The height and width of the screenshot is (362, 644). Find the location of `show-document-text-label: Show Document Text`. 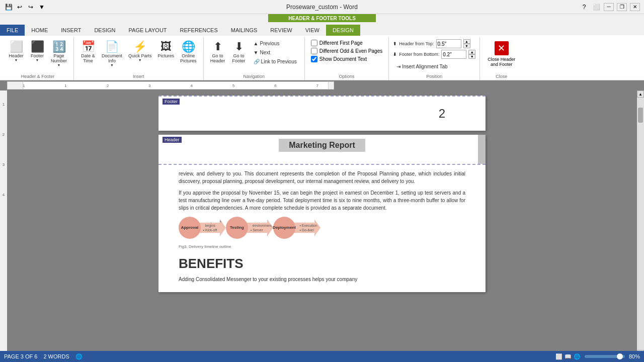

show-document-text-label: Show Document Text is located at coordinates (343, 59).